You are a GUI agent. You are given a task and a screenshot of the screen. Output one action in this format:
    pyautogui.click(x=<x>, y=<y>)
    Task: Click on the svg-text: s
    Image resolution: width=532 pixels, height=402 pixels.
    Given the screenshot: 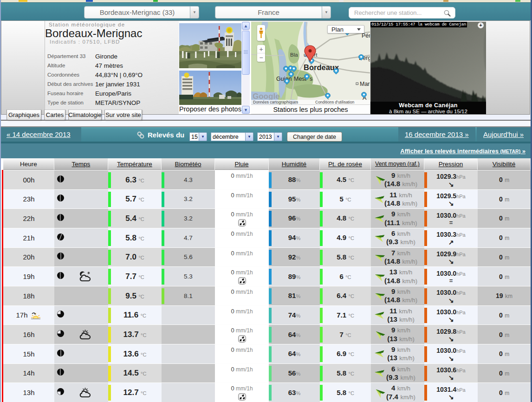 What is the action you would take?
    pyautogui.click(x=311, y=79)
    